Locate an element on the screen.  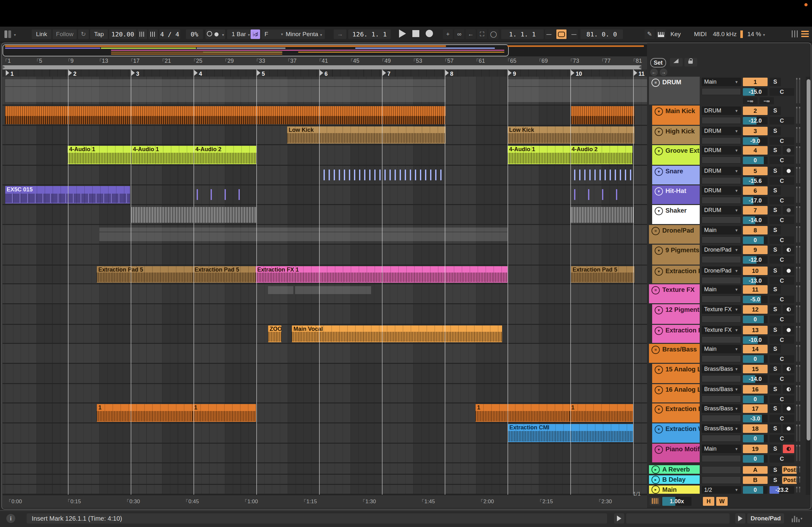
clip: EX5C 015 is located at coordinates (68, 195).